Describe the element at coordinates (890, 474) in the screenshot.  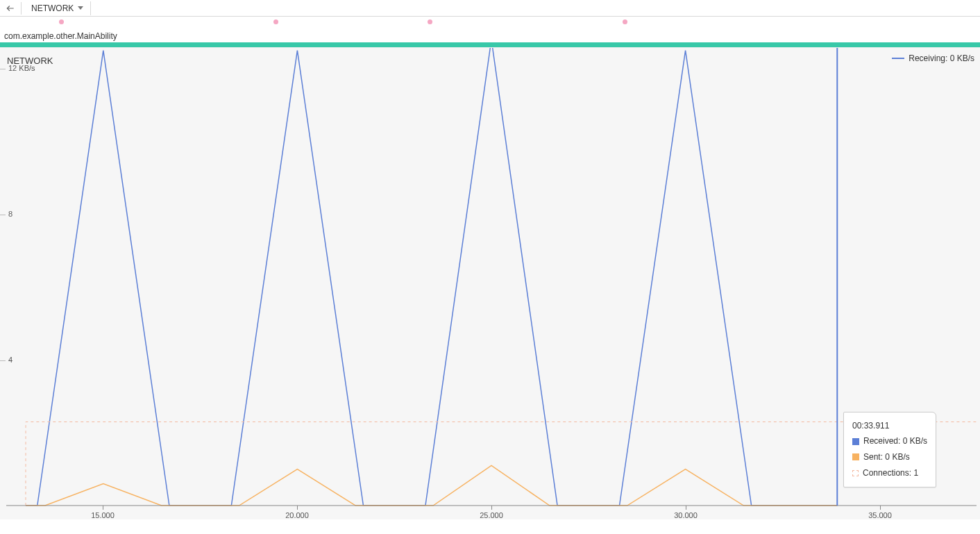
I see `tooltip-connections: Connections: 1` at that location.